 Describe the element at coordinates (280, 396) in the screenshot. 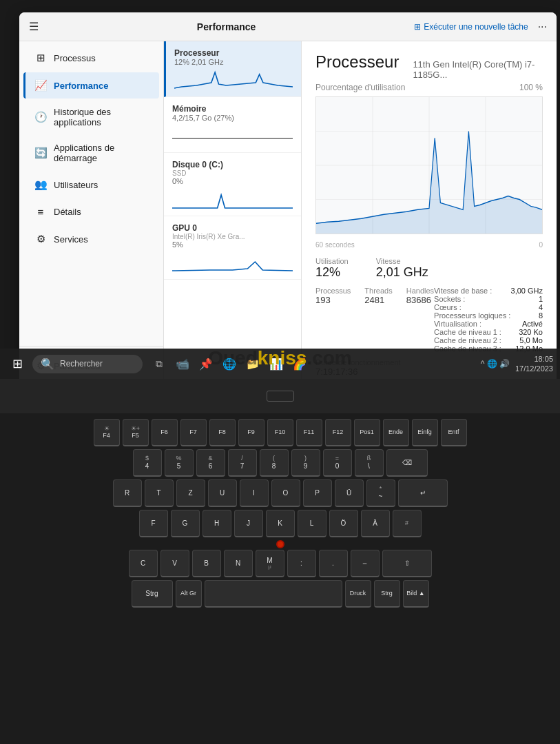

I see `fingerprint-reader` at that location.